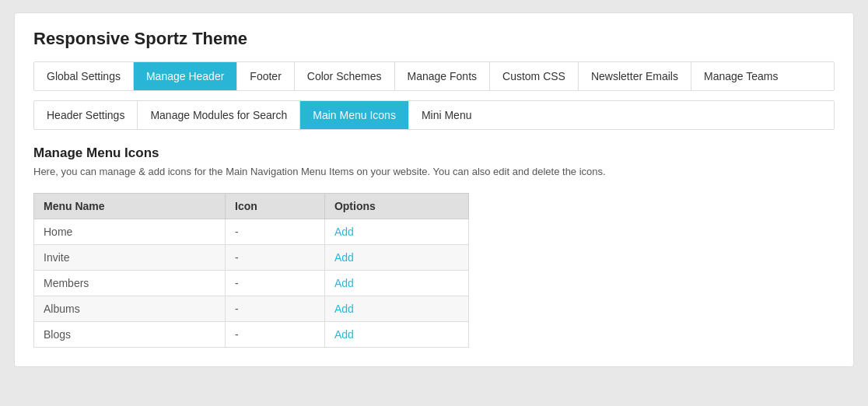 This screenshot has width=868, height=406. What do you see at coordinates (252, 283) in the screenshot?
I see `table-row: Members-Add` at bounding box center [252, 283].